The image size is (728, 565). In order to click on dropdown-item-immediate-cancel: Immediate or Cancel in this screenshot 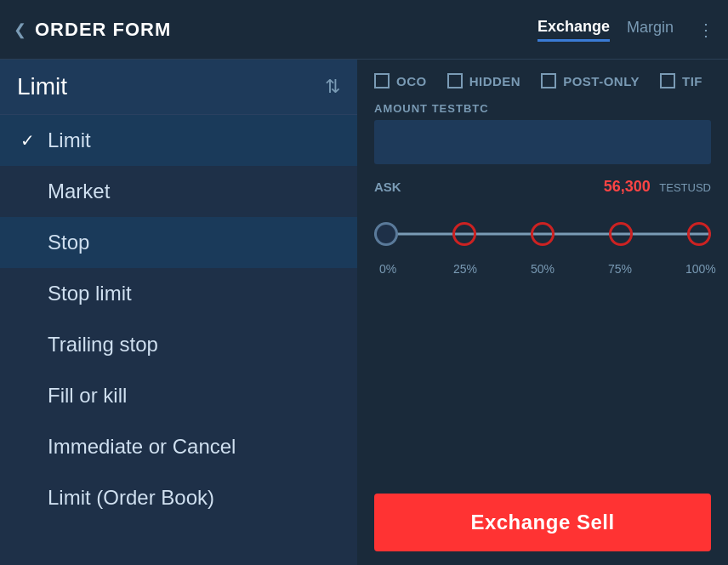, I will do `click(179, 447)`.